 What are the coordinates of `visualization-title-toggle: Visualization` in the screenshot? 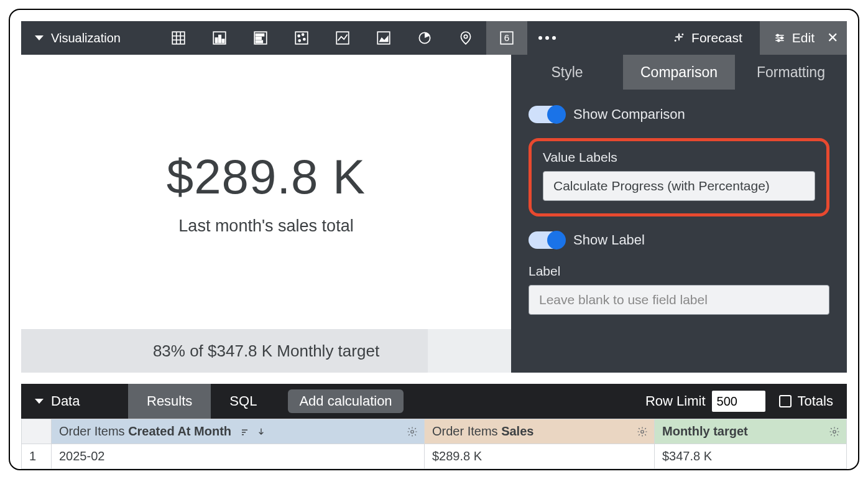 It's located at (90, 38).